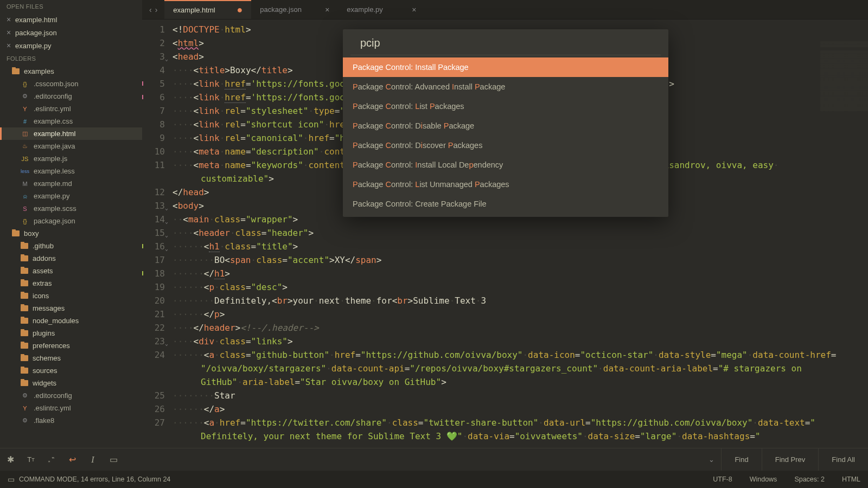 The height and width of the screenshot is (488, 868). What do you see at coordinates (71, 46) in the screenshot?
I see `open-file-item: ×example.py` at bounding box center [71, 46].